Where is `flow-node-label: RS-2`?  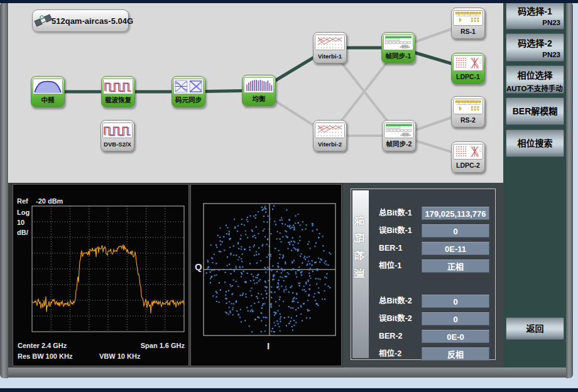
flow-node-label: RS-2 is located at coordinates (468, 121).